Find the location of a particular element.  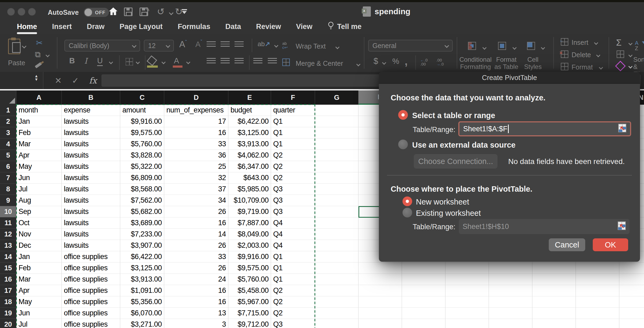

cell-B11: lawsuits is located at coordinates (91, 223).